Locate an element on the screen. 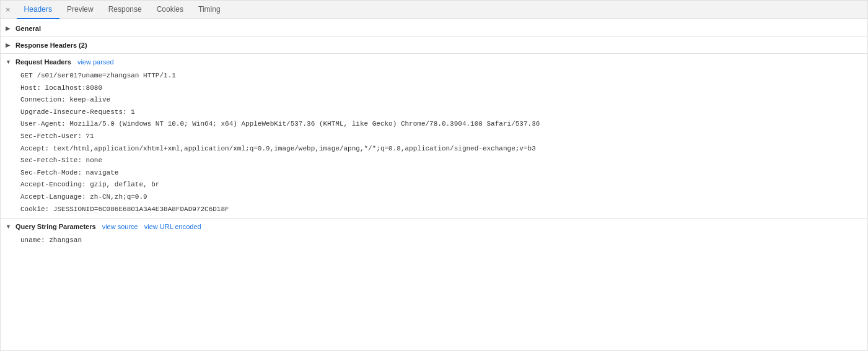 The image size is (868, 351). param-name: uname: is located at coordinates (35, 240).